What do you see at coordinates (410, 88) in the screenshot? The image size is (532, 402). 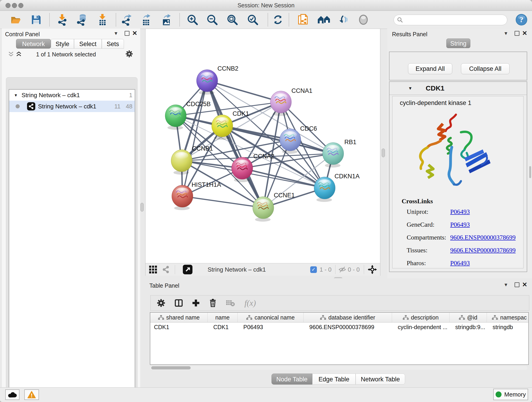 I see `section-collapse-arrow: ▾` at bounding box center [410, 88].